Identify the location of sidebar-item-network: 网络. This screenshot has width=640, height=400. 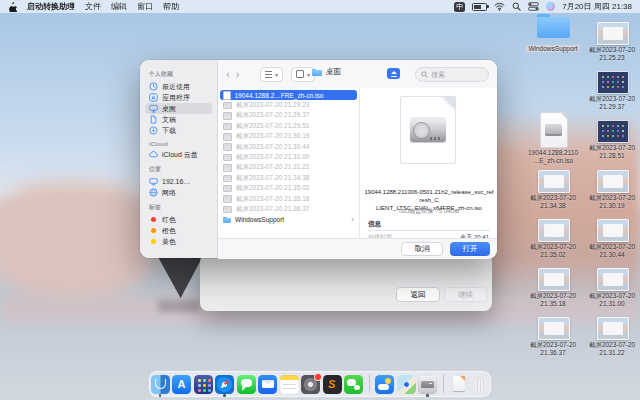
(178, 192).